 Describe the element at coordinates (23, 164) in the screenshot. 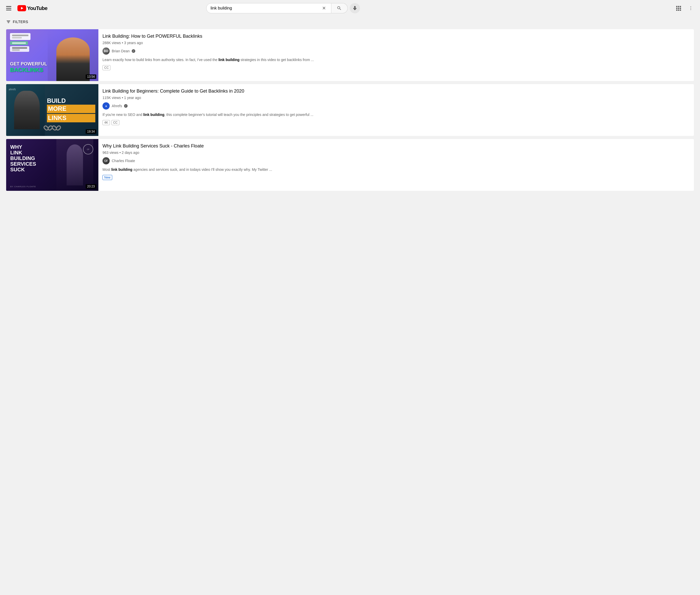

I see `thumb3-line4: SERVICES` at that location.